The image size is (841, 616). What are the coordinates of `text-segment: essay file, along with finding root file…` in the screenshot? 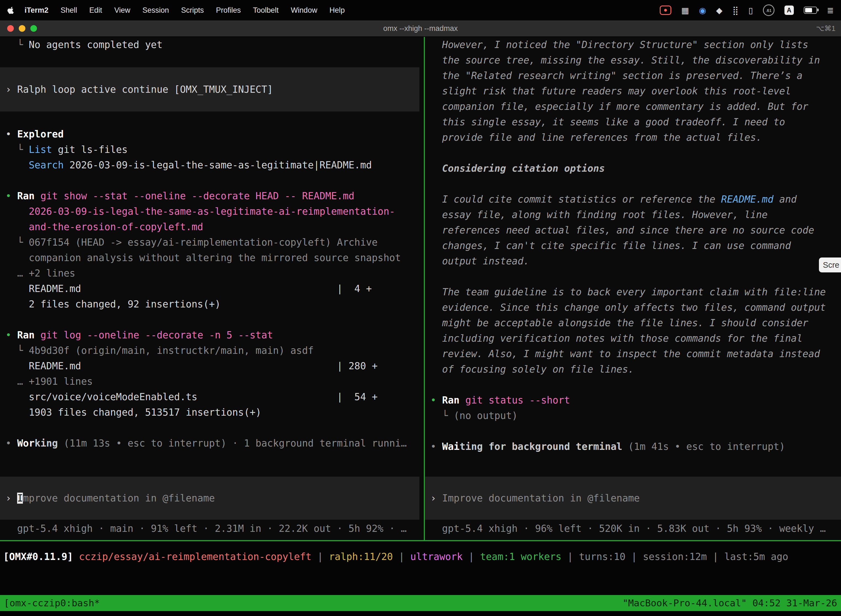 It's located at (599, 215).